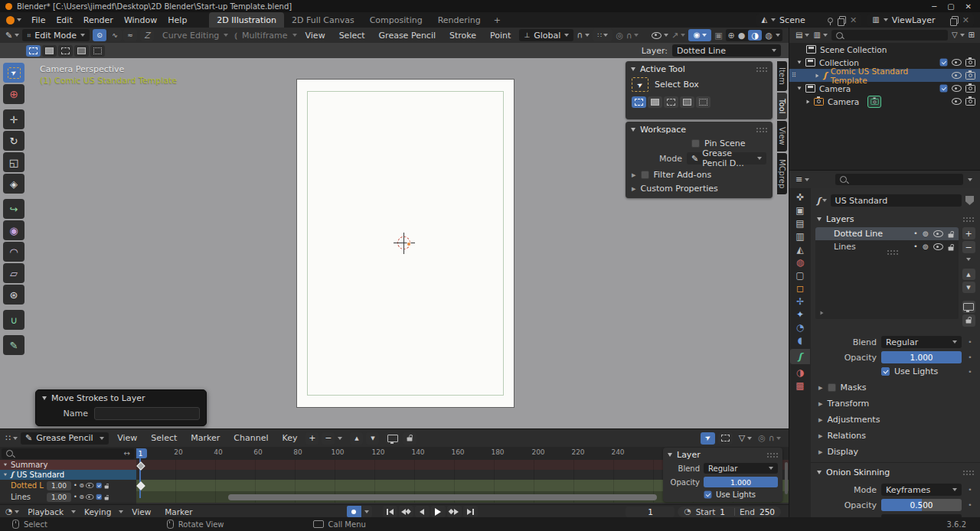 The height and width of the screenshot is (531, 980). I want to click on channel-object: ʃ US Standard, so click(68, 474).